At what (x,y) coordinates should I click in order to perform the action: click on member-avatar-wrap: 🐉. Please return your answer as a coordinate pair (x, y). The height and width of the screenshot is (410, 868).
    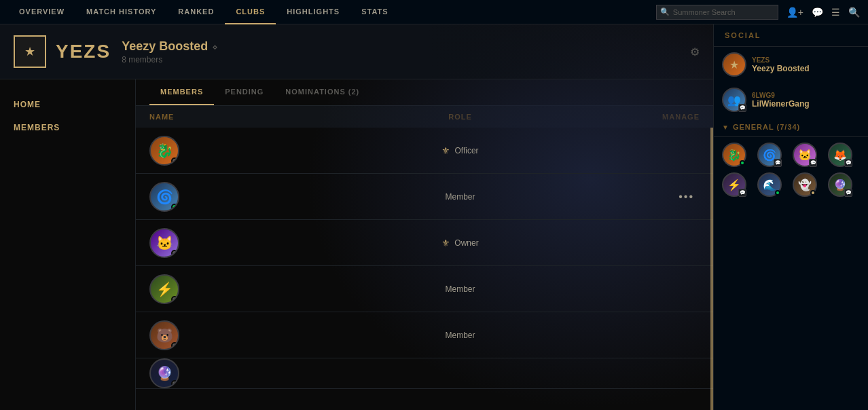
    Looking at the image, I should click on (253, 151).